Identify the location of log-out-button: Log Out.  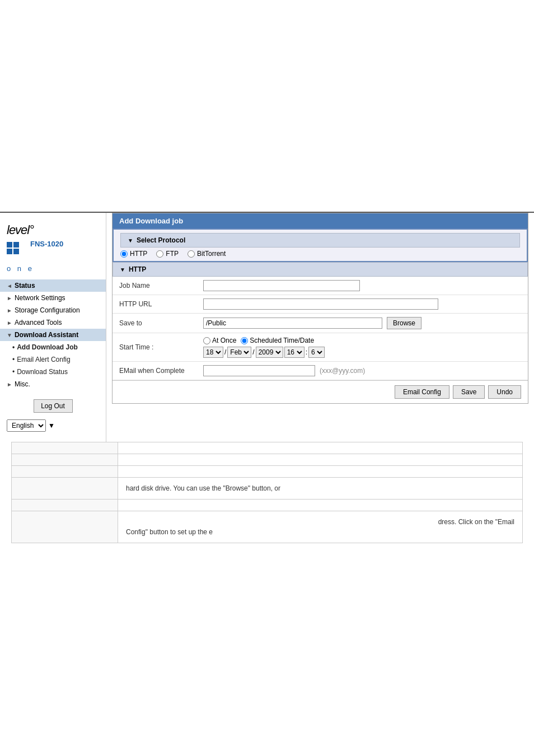
(53, 406).